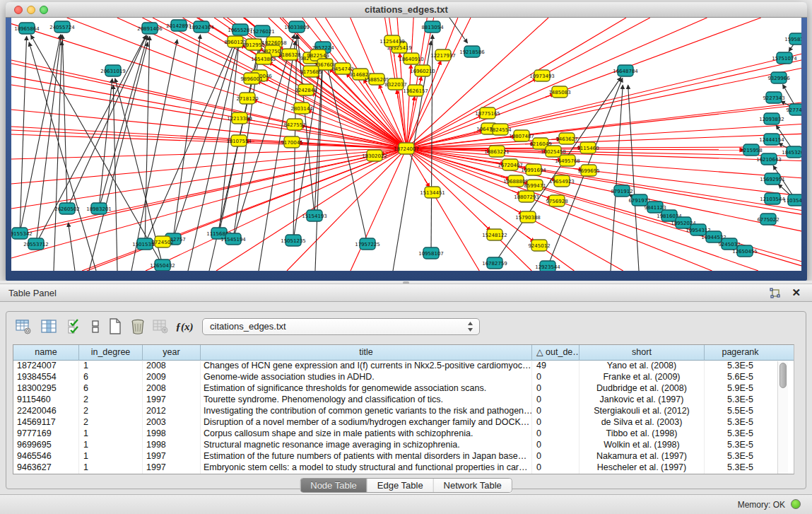  What do you see at coordinates (542, 76) in the screenshot?
I see `graph-node-yellow: 10973493` at bounding box center [542, 76].